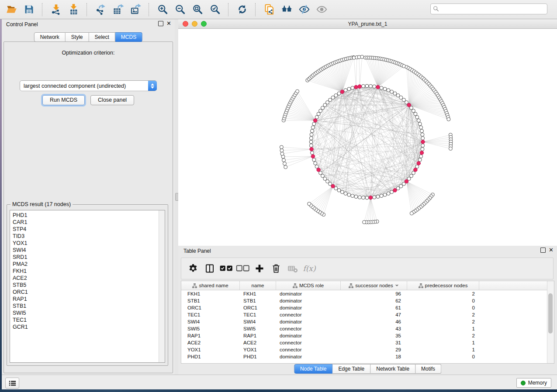 This screenshot has height=392, width=557. Describe the element at coordinates (364, 329) in the screenshot. I see `table-row: SWI5SWI5connector431` at that location.